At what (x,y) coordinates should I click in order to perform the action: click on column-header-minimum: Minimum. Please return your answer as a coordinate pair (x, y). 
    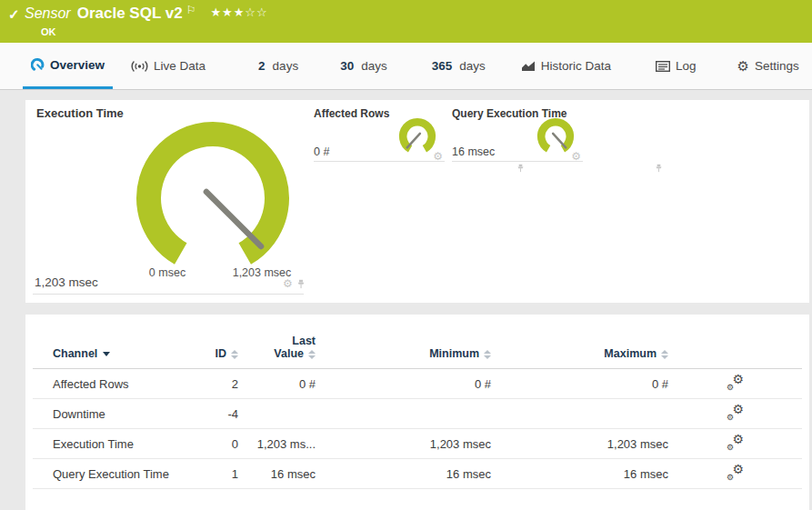
    Looking at the image, I should click on (404, 342).